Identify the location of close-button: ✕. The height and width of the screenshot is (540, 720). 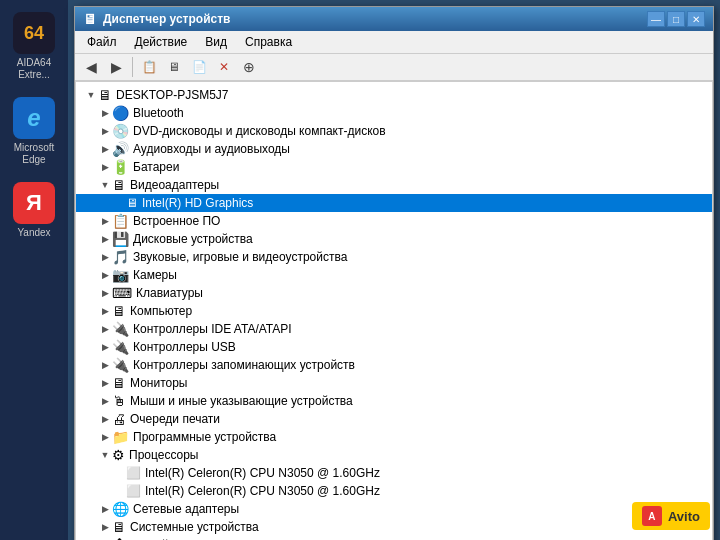
(696, 19).